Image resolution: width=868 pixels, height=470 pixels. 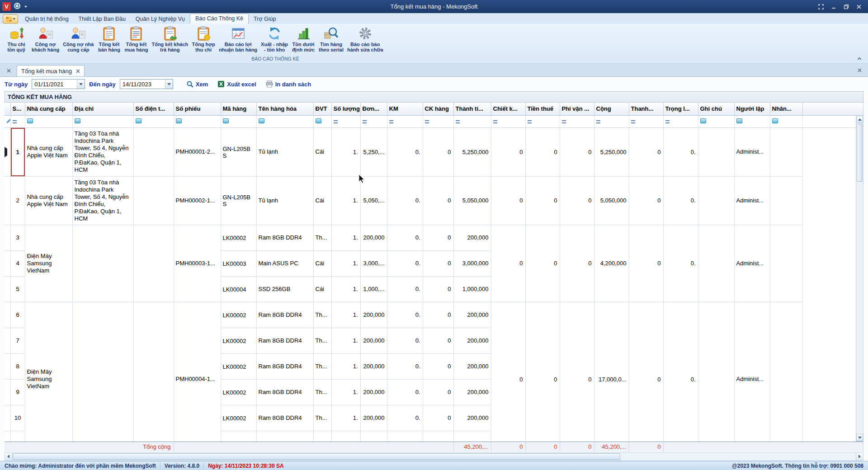 I want to click on cell-so-luong, so click(x=346, y=436).